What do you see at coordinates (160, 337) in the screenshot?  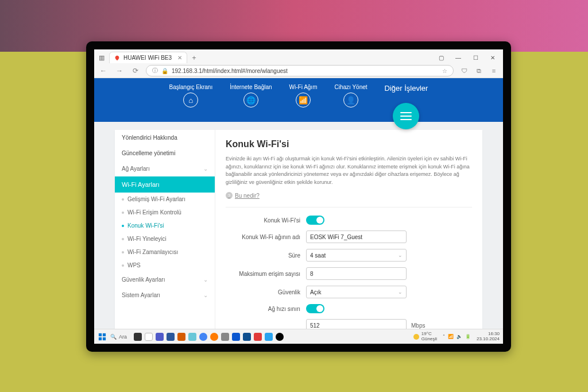 I see `app-icon-teams` at bounding box center [160, 337].